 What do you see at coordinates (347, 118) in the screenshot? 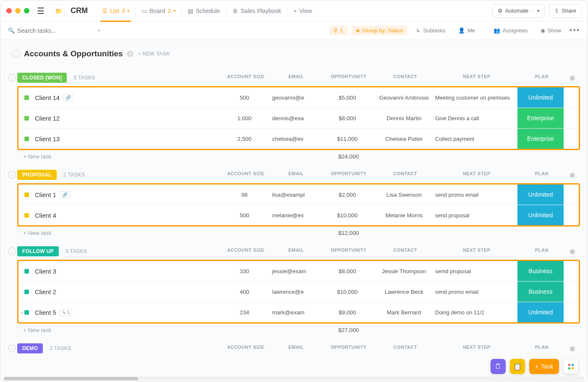
I see `cell-opportunity: $8,000` at bounding box center [347, 118].